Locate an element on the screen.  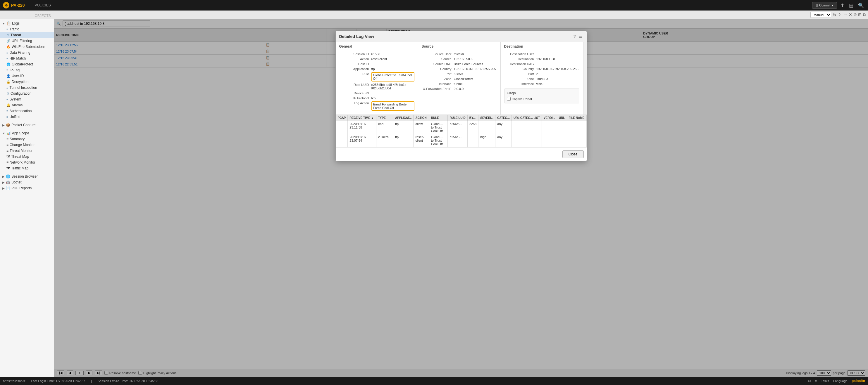
sidebar-item-data-filtering: ≡ Data Filtering is located at coordinates (27, 53).